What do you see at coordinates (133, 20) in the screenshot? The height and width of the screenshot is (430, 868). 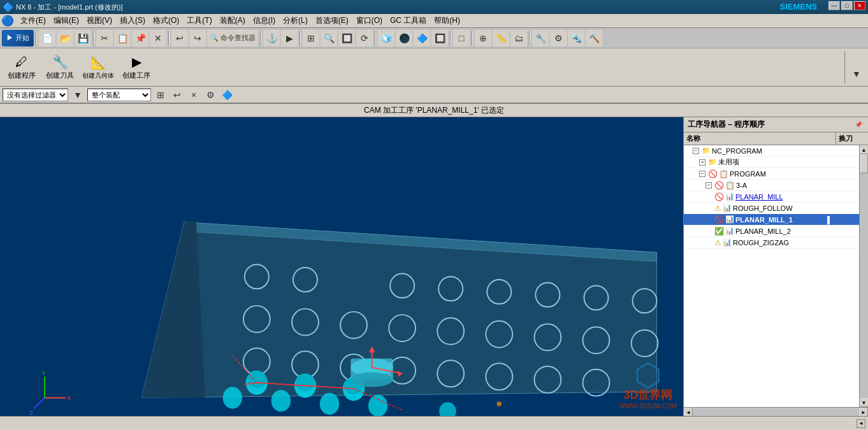 I see `menu-item-insert: 插入(S)` at bounding box center [133, 20].